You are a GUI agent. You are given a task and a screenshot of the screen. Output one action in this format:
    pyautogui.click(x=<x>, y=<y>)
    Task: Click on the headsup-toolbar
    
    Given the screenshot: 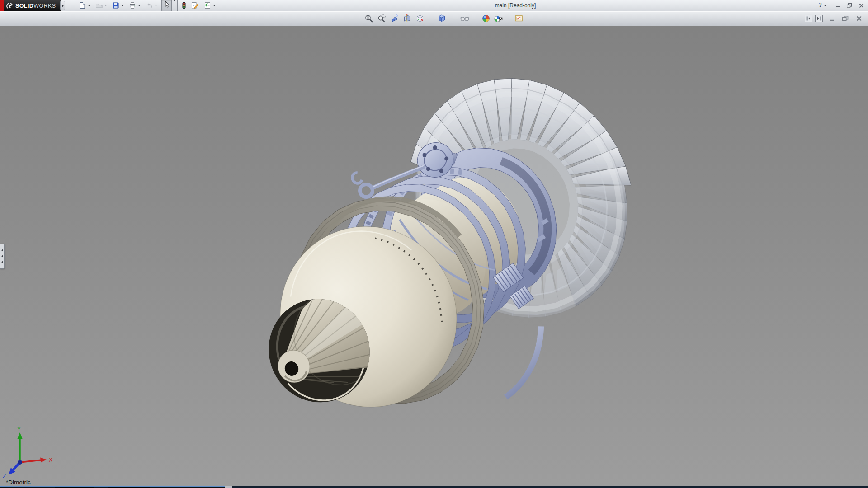 What is the action you would take?
    pyautogui.click(x=444, y=19)
    